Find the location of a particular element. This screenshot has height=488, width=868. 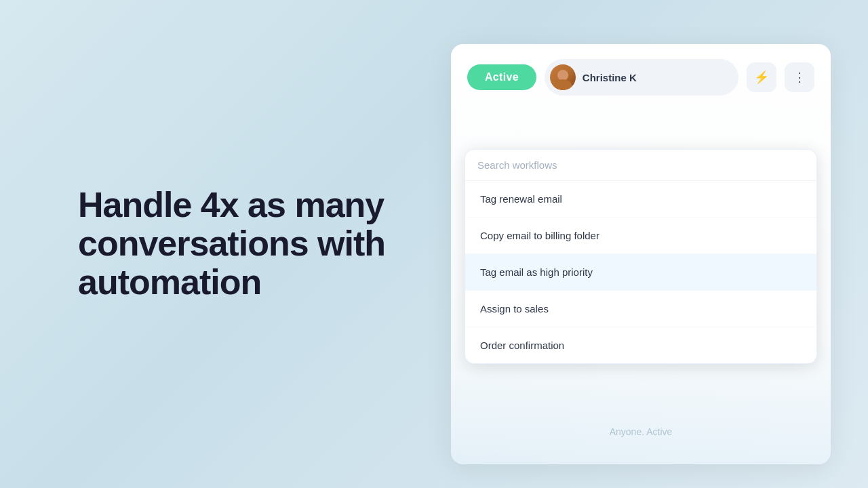

headline: Handle 4x as many conversations with aut… is located at coordinates (248, 244).